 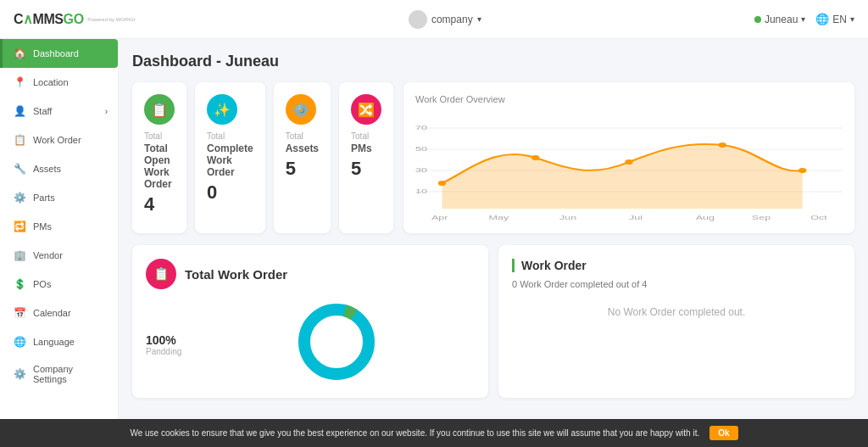 I want to click on stat-icon-complete-wo: ✨, so click(x=222, y=109).